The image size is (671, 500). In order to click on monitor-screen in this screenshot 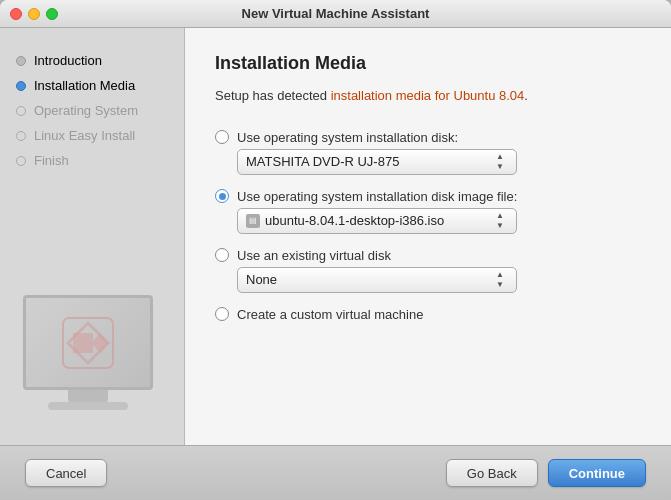, I will do `click(88, 342)`.